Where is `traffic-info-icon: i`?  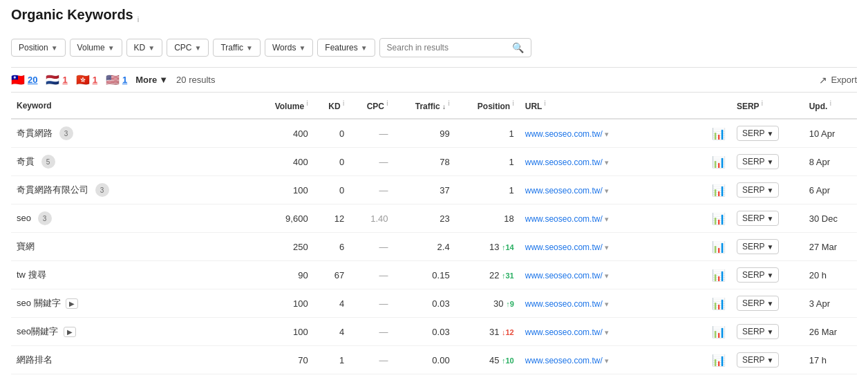 traffic-info-icon: i is located at coordinates (449, 104).